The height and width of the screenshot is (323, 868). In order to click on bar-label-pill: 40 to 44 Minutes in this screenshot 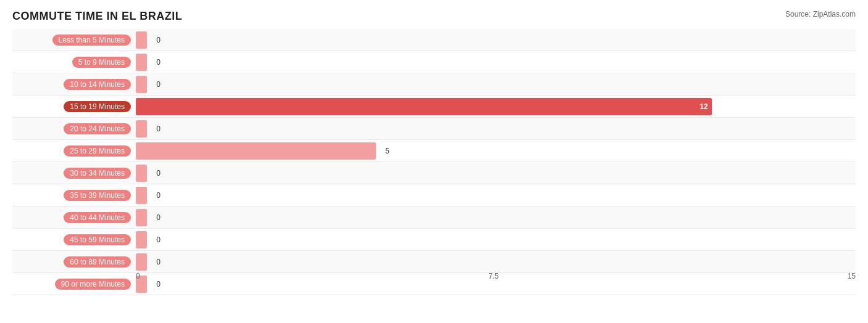, I will do `click(98, 218)`.